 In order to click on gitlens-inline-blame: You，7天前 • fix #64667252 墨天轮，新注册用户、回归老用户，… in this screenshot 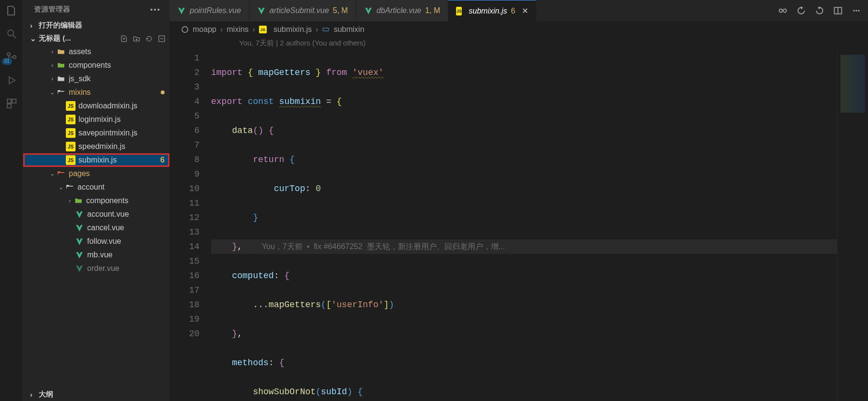, I will do `click(383, 247)`.